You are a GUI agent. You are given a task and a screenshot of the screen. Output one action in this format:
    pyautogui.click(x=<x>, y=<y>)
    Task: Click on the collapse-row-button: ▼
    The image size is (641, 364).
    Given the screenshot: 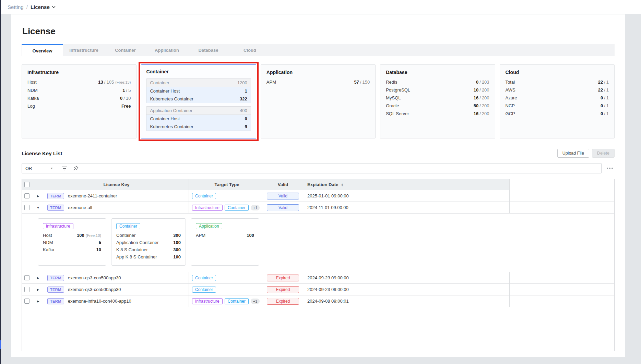 What is the action you would take?
    pyautogui.click(x=38, y=208)
    